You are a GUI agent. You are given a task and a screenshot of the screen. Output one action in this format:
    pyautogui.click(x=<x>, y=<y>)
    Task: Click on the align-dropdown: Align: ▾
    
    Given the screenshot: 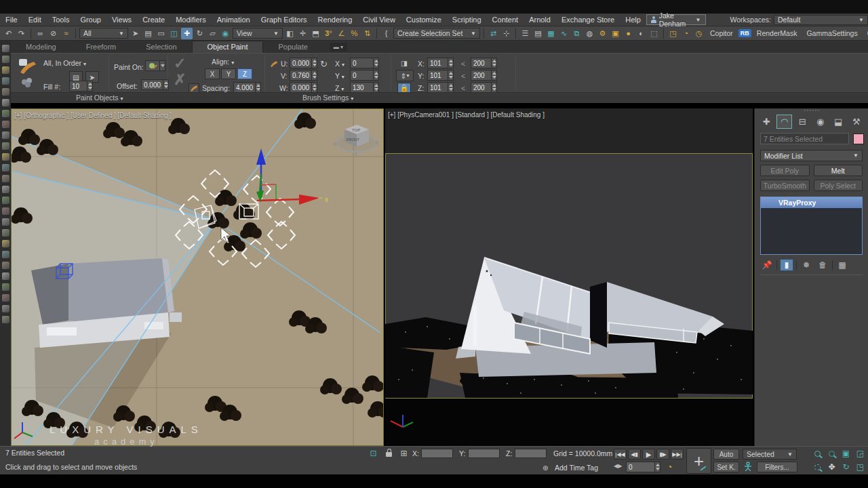 What is the action you would take?
    pyautogui.click(x=222, y=62)
    